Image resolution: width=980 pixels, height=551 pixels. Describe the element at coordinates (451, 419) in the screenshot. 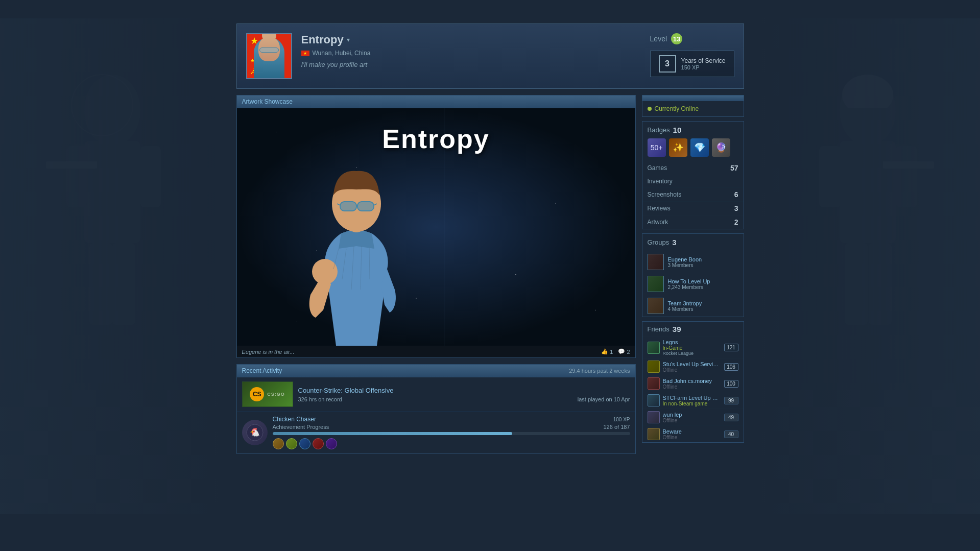

I see `achievement-name-row: Chicken Chaser 100 XP` at that location.